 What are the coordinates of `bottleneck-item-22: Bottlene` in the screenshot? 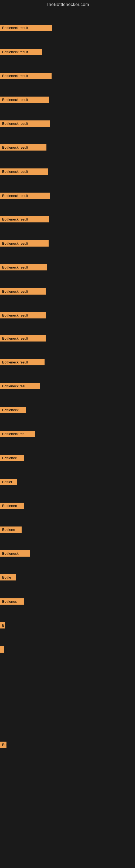 It's located at (11, 530).